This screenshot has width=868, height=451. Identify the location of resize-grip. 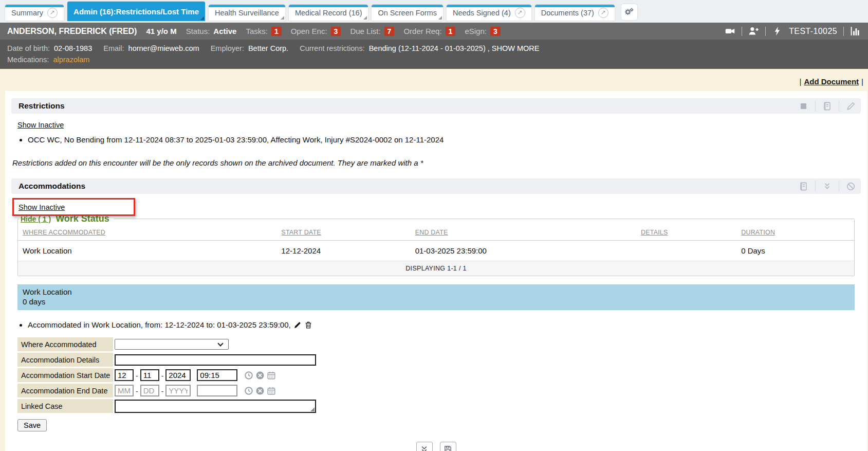
(312, 409).